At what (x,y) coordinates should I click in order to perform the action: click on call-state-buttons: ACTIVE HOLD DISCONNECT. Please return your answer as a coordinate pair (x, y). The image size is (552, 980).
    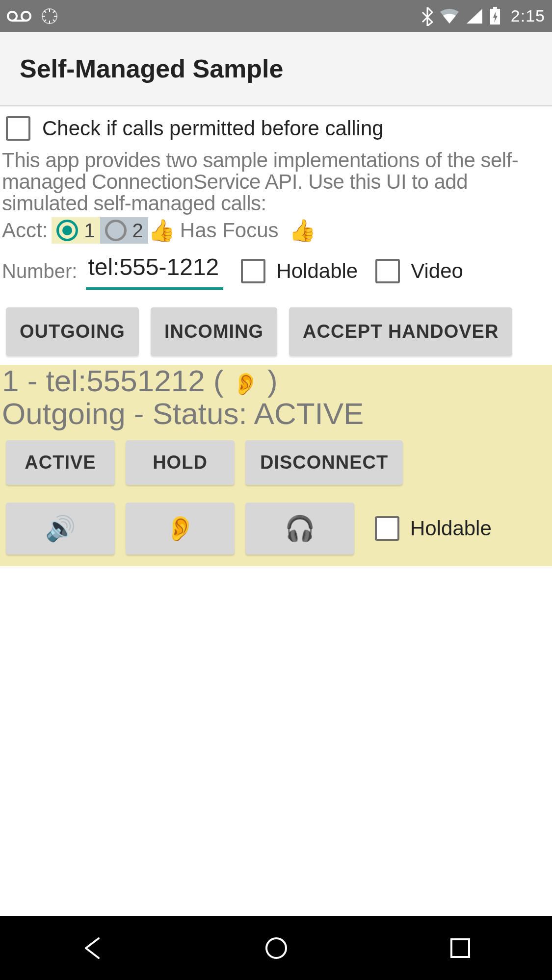
    Looking at the image, I should click on (276, 458).